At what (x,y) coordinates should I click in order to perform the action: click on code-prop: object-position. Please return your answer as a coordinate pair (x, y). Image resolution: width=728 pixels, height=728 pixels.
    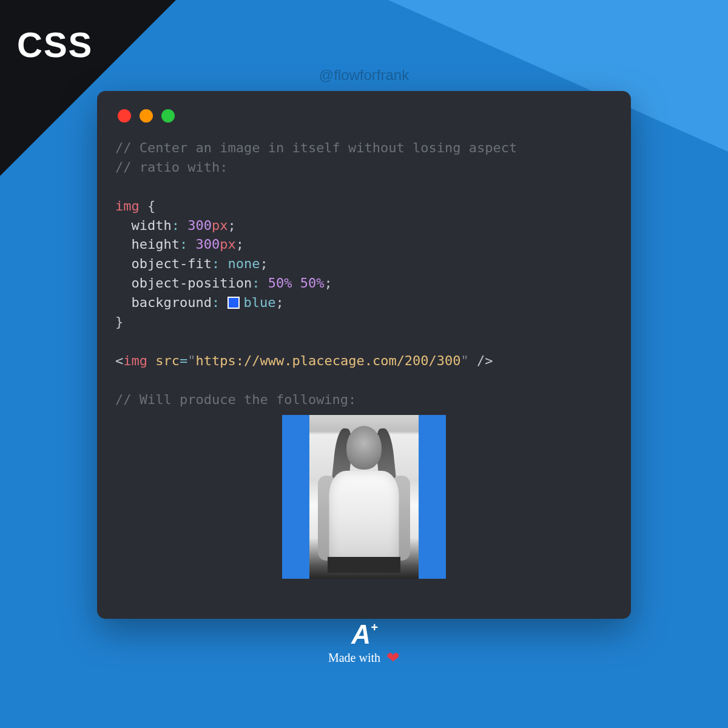
    Looking at the image, I should click on (192, 283).